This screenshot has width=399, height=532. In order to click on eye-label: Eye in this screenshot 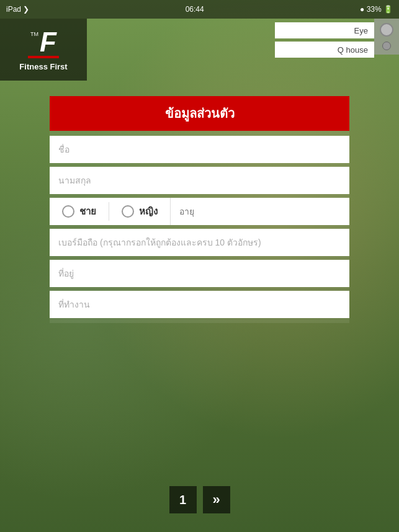, I will do `click(361, 31)`.